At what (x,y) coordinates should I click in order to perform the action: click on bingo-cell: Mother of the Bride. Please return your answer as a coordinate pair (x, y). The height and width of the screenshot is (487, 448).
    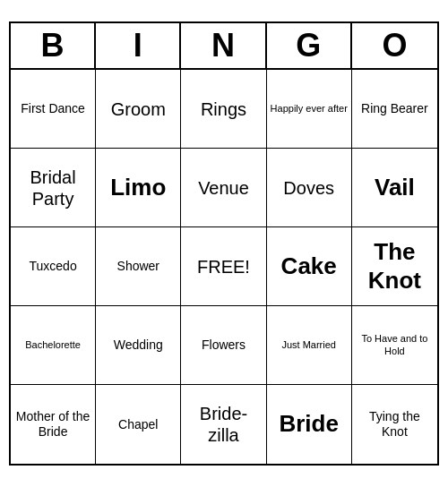
    Looking at the image, I should click on (54, 424).